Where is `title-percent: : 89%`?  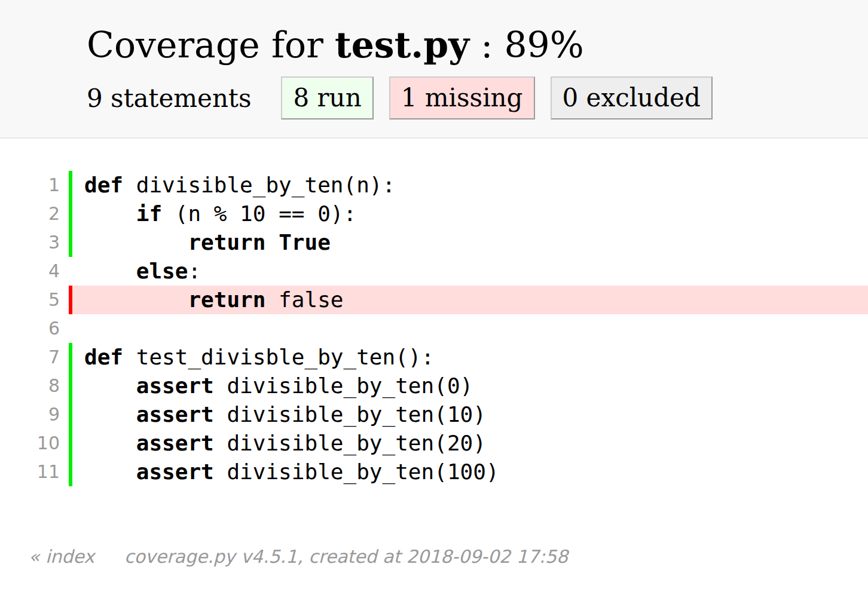 title-percent: : 89% is located at coordinates (527, 45).